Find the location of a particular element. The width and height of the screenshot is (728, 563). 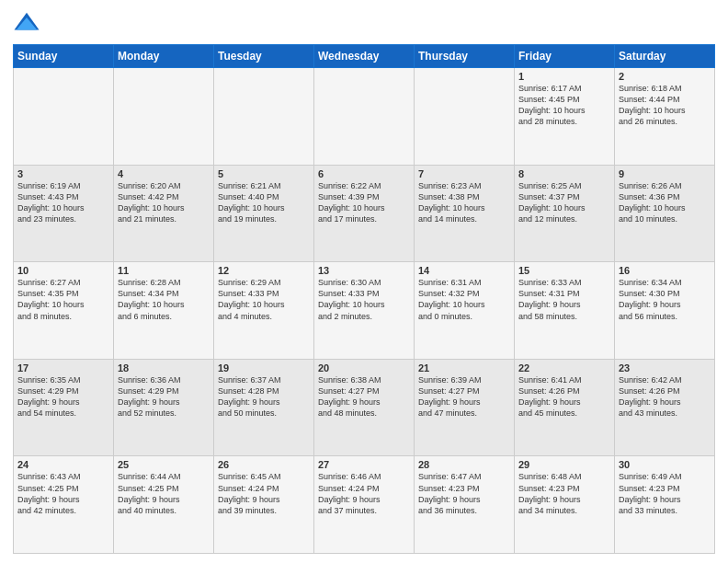

day-number: 18 is located at coordinates (164, 368).